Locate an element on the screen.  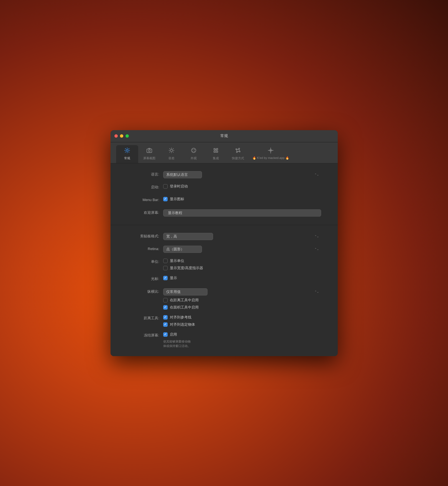
row-freeze-screen: 冻结屏幕: 启用 使其能够测量移动物 体或保持窗口活动。 is located at coordinates (224, 340).